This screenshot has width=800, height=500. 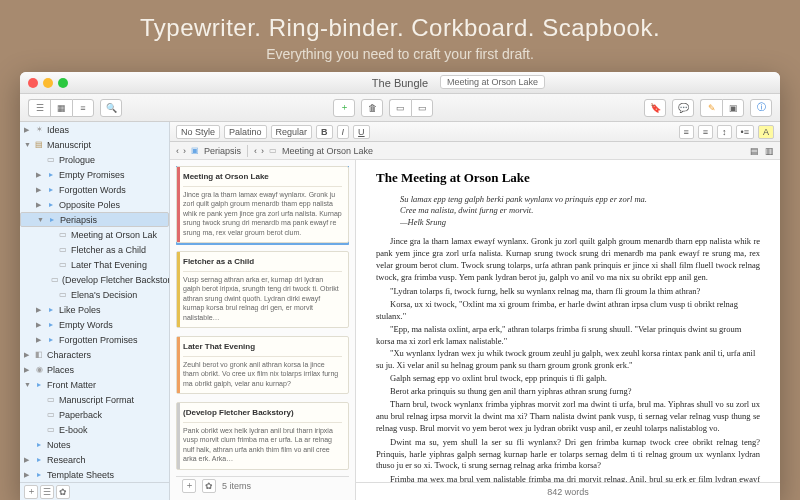 What do you see at coordinates (262, 445) in the screenshot?
I see `card-synopsis: Pank obrikt wex helk lydran anil brul th…` at bounding box center [262, 445].